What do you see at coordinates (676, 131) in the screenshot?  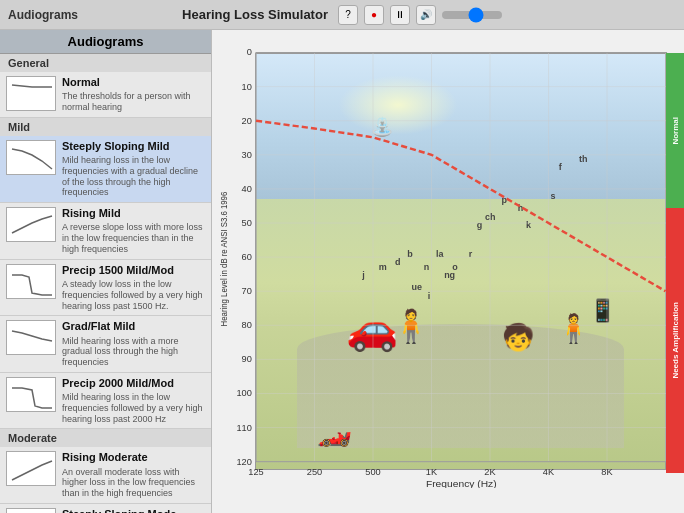 I see `normal-label-text: Normal` at bounding box center [676, 131].